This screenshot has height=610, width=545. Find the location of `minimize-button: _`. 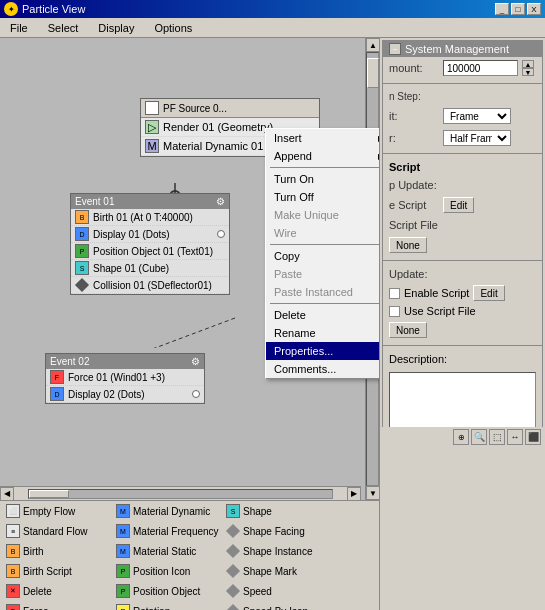

minimize-button: _ is located at coordinates (502, 9).